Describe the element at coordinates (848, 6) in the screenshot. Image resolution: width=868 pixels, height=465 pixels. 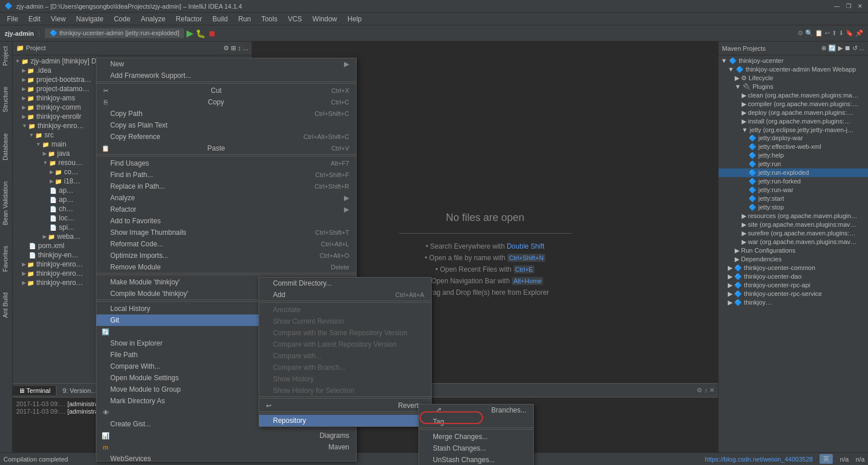
I see `maximize-button: ❐` at that location.